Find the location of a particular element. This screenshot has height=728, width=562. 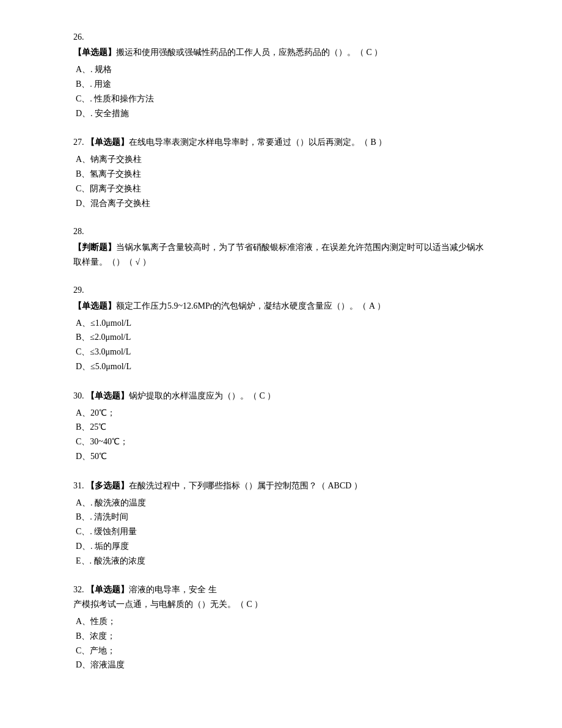

option-q26-1: B、. 用途 is located at coordinates (282, 84).